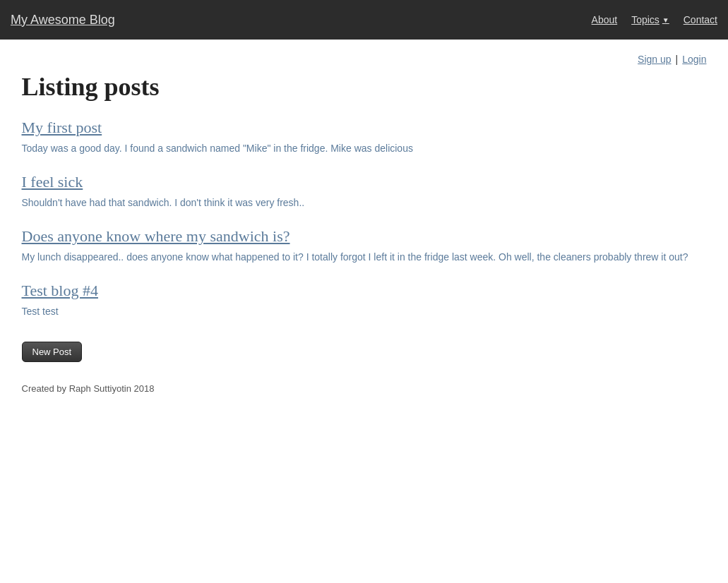  I want to click on post-title-link-2: Does anyone know where my sandwich is?, so click(156, 236).